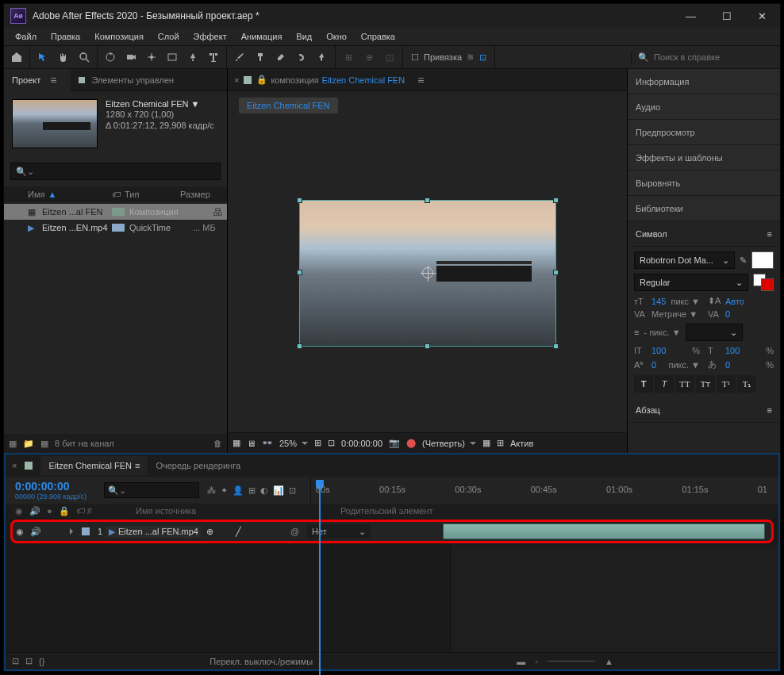 The width and height of the screenshot is (784, 675). I want to click on new-comp-icon: ▦, so click(44, 444).